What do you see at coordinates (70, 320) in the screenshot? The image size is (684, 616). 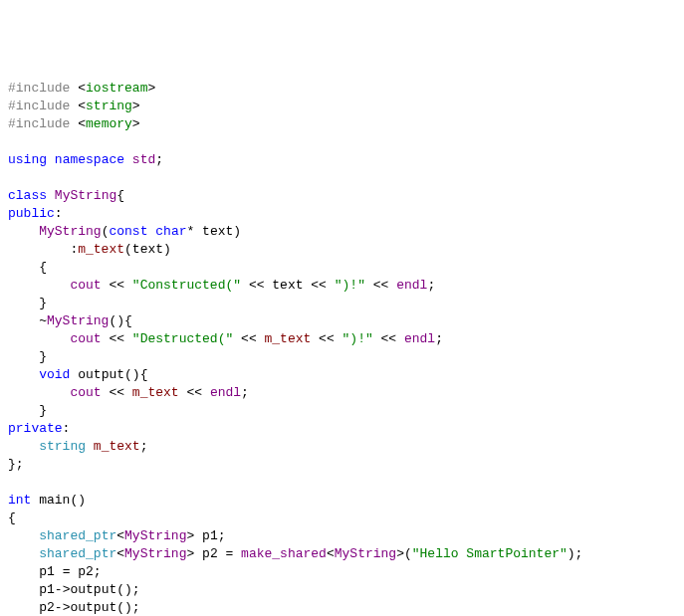 I see `code-line: ~MyString(){` at bounding box center [70, 320].